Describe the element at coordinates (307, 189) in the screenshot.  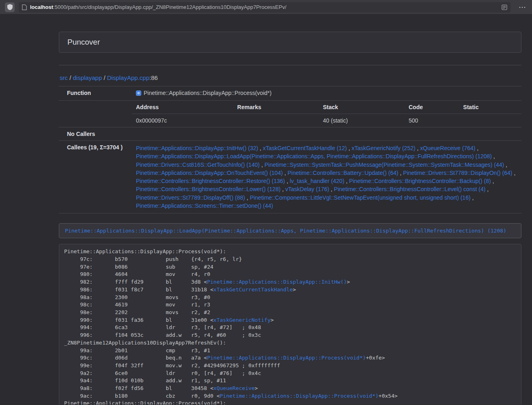
I see `callee-link: vTaskDelay (176)` at that location.